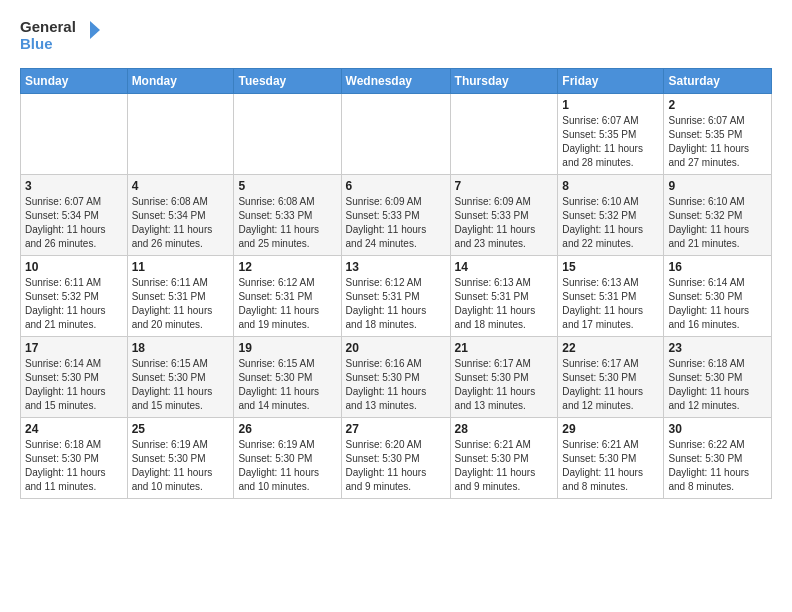 Image resolution: width=792 pixels, height=612 pixels. What do you see at coordinates (288, 296) in the screenshot?
I see `calendar-cell: 12Sunrise: 6:12 AM Sunset: 5:31 PM Dayli…` at bounding box center [288, 296].